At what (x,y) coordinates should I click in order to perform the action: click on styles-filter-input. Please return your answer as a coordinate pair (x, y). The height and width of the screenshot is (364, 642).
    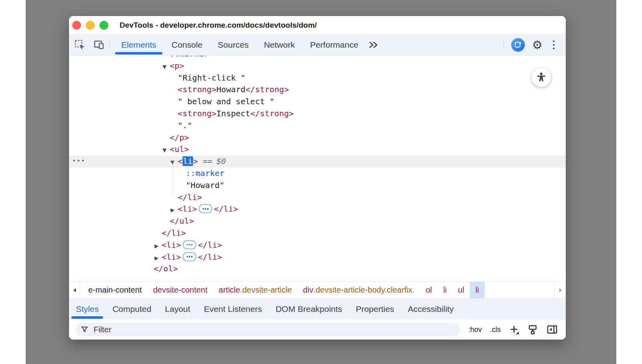
    Looking at the image, I should click on (274, 330).